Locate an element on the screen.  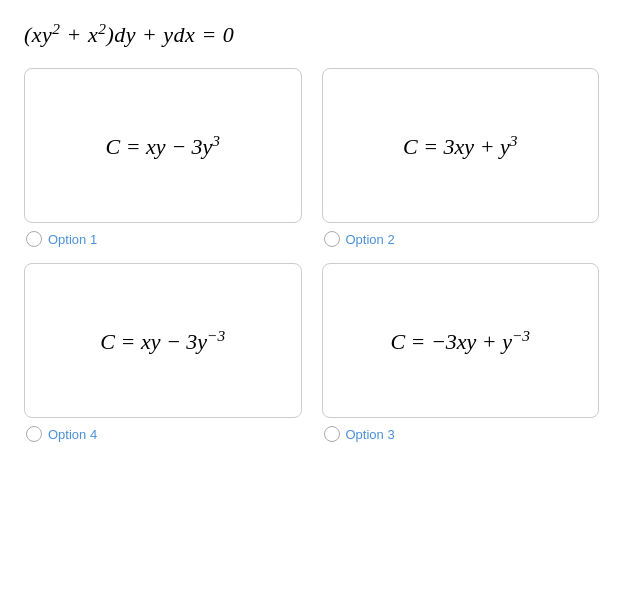
option-4-label: Option 4 is located at coordinates (72, 434).